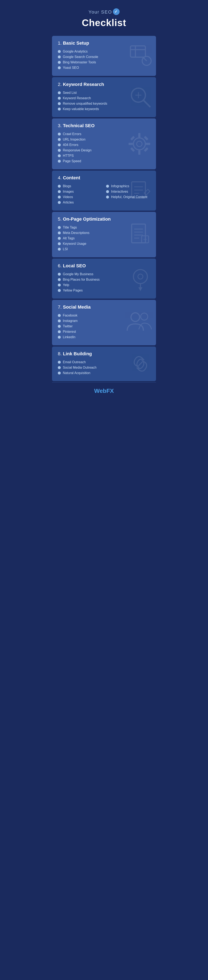  Describe the element at coordinates (104, 126) in the screenshot. I see `section-3-title: 3. Technical SEO` at that location.